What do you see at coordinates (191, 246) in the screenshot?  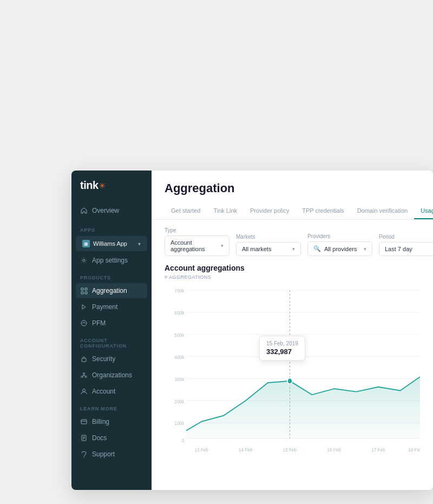 I see `type-filter-value: Account aggregations` at bounding box center [191, 246].